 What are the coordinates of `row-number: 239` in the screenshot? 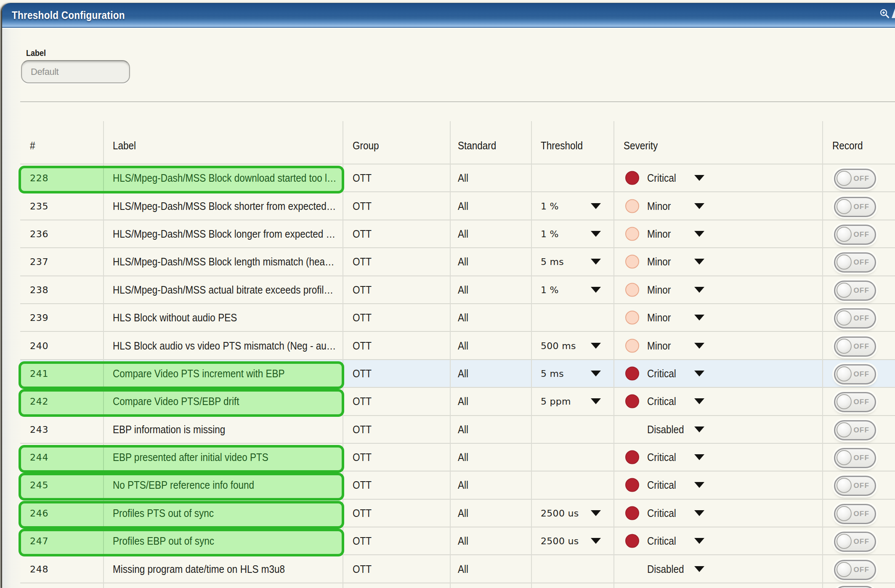 It's located at (39, 318).